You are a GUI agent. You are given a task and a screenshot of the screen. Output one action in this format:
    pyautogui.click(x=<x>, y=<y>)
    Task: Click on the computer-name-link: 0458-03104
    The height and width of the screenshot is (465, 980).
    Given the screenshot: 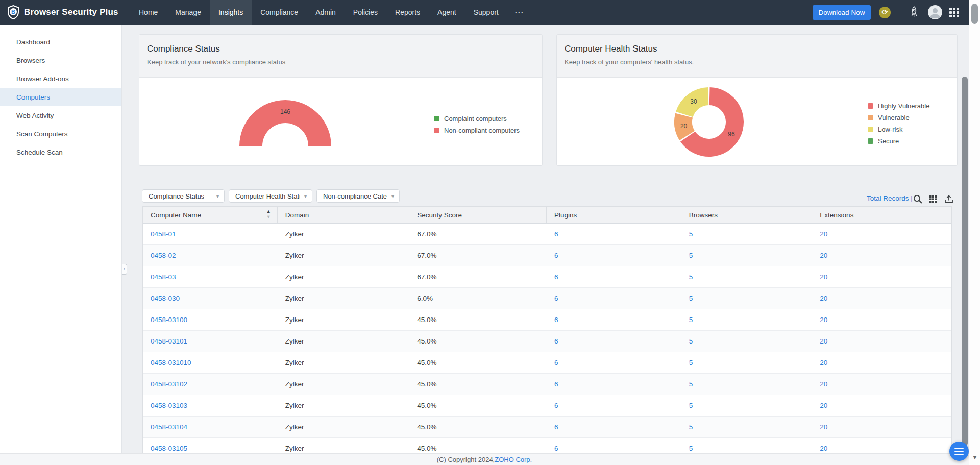 What is the action you would take?
    pyautogui.click(x=169, y=427)
    